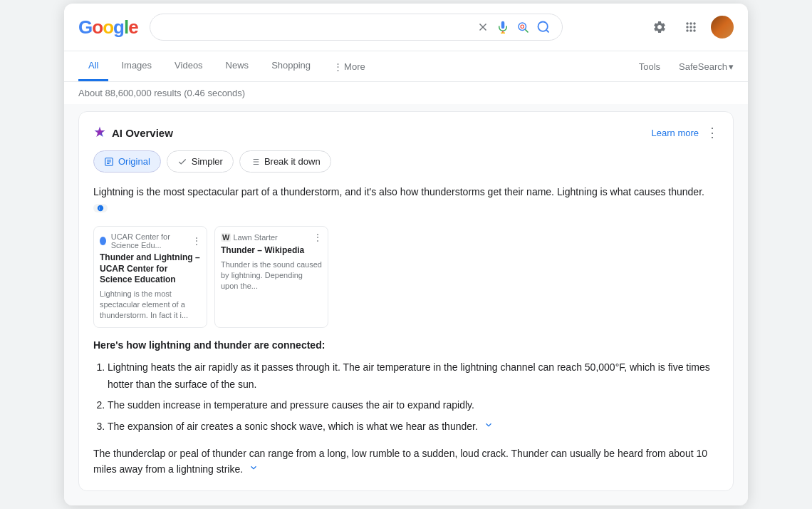 This screenshot has width=812, height=509. I want to click on google-logo: Google, so click(108, 27).